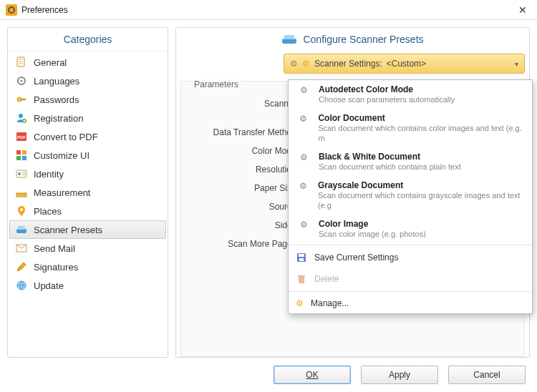  I want to click on parameters-legend: Parameters, so click(216, 84).